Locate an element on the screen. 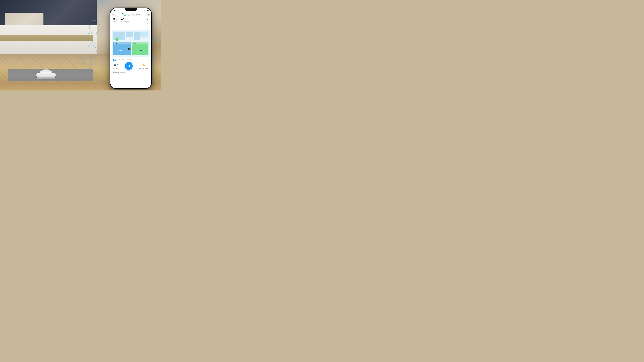  area-stat: 48 m² Area Cleaned is located at coordinates (125, 23).